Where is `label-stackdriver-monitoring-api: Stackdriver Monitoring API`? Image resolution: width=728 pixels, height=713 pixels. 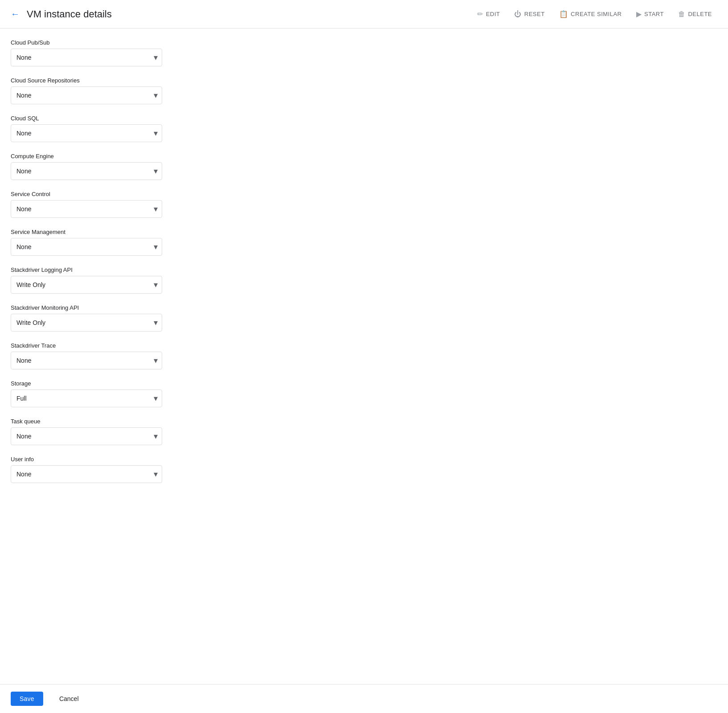 label-stackdriver-monitoring-api: Stackdriver Monitoring API is located at coordinates (156, 307).